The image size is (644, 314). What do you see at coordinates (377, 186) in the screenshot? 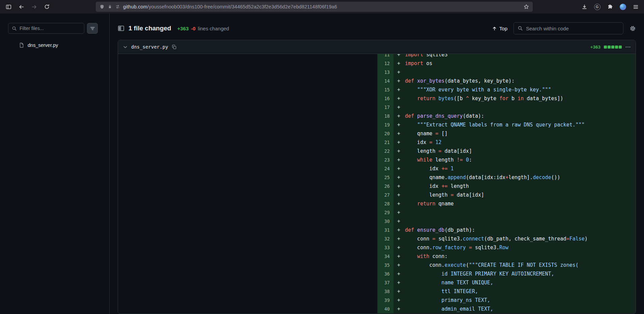
I see `diff-row: 26+ idx += length` at bounding box center [377, 186].